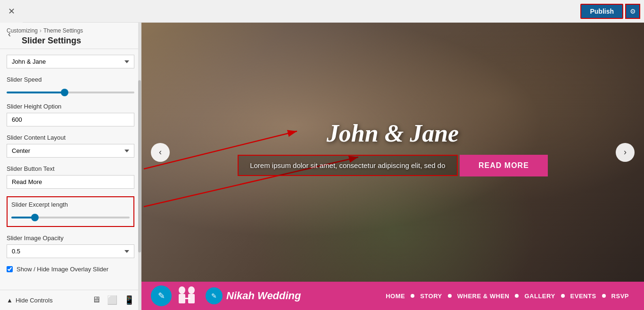  I want to click on nav-brand-name: Nikah Wedding, so click(264, 296).